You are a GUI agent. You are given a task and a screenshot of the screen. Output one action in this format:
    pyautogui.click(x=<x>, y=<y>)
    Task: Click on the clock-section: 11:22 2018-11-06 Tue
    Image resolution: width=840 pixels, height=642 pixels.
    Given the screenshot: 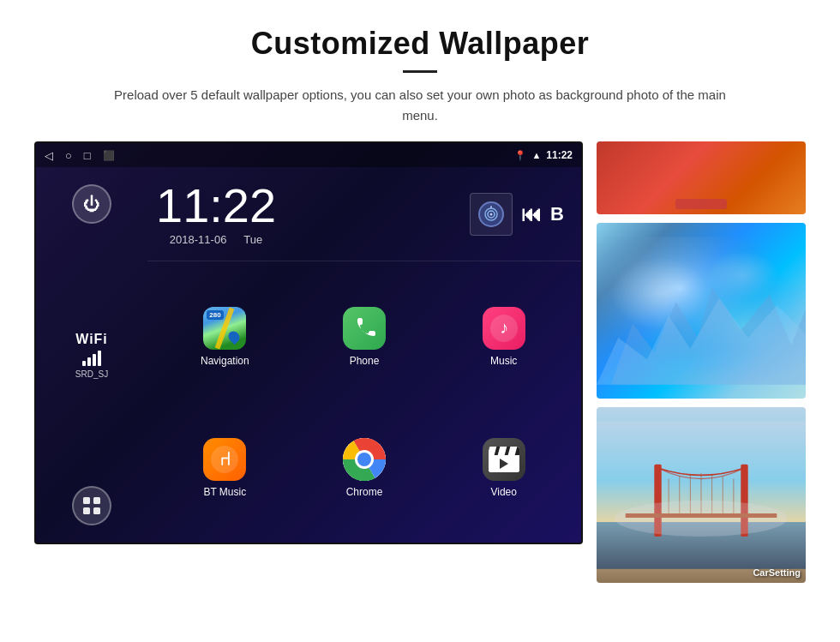 What is the action you would take?
    pyautogui.click(x=216, y=214)
    